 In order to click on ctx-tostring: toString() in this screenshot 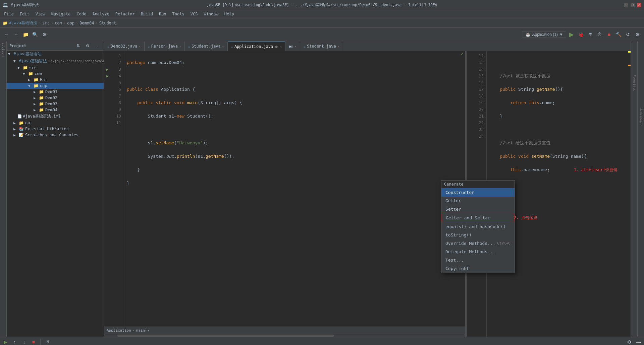, I will do `click(478, 235)`.